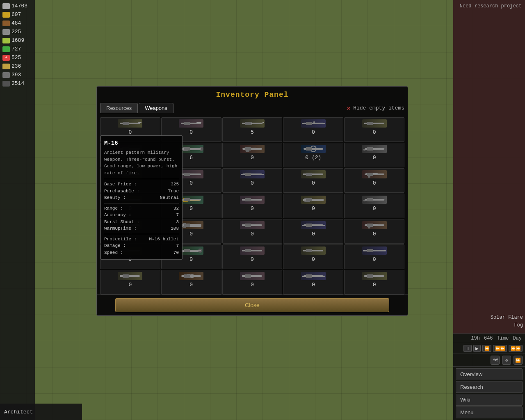 This screenshot has height=420, width=525. I want to click on research-button: Research, so click(489, 387).